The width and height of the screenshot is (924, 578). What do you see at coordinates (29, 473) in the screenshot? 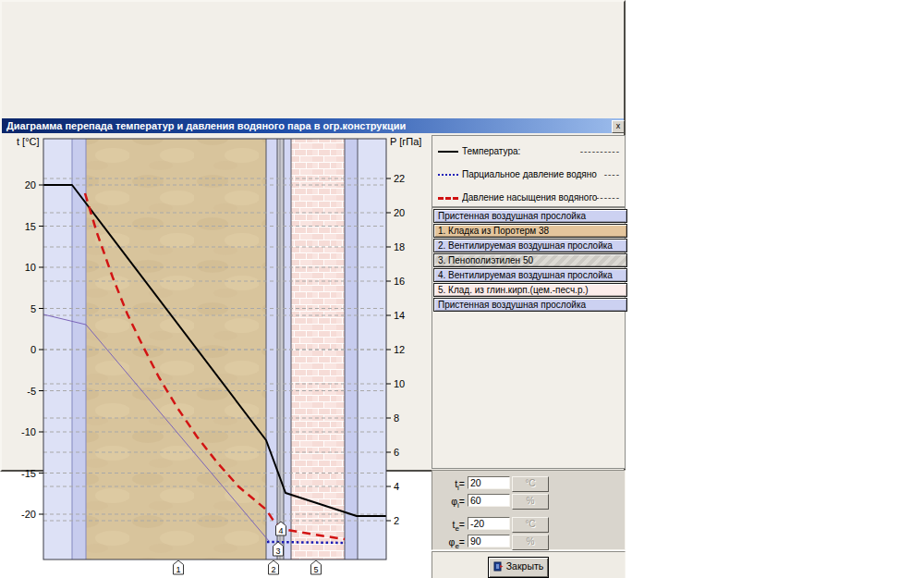
I see `tick-label-left: -15` at bounding box center [29, 473].